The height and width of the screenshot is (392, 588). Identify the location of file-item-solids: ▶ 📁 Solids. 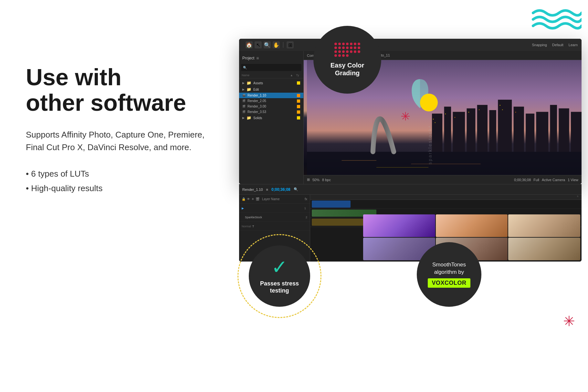
(271, 118).